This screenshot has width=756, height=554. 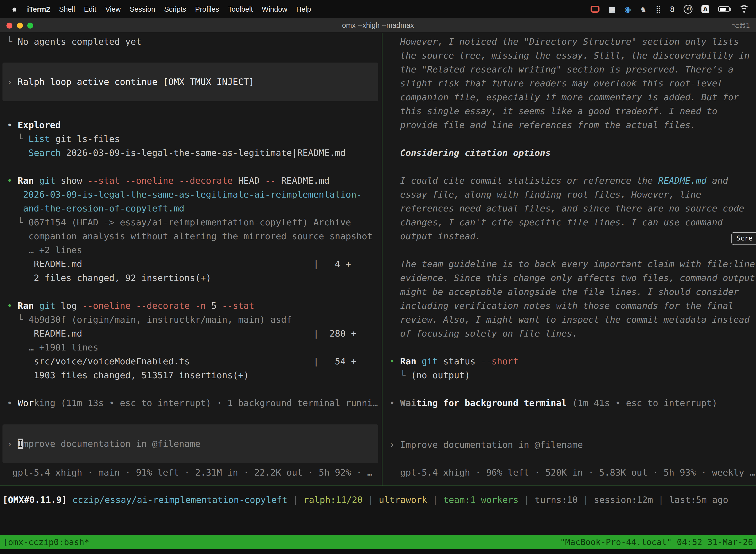 I want to click on terminal-line: 2 files changed, 92 insertions(+), so click(x=194, y=278).